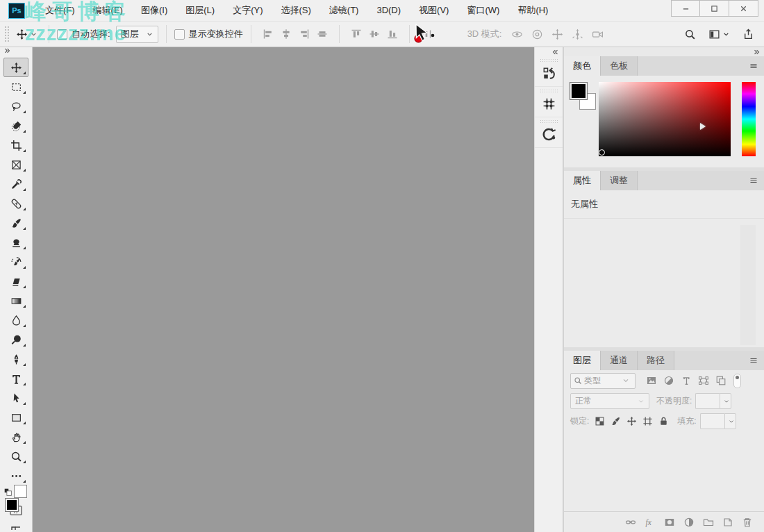  What do you see at coordinates (690, 35) in the screenshot?
I see `search-icon` at bounding box center [690, 35].